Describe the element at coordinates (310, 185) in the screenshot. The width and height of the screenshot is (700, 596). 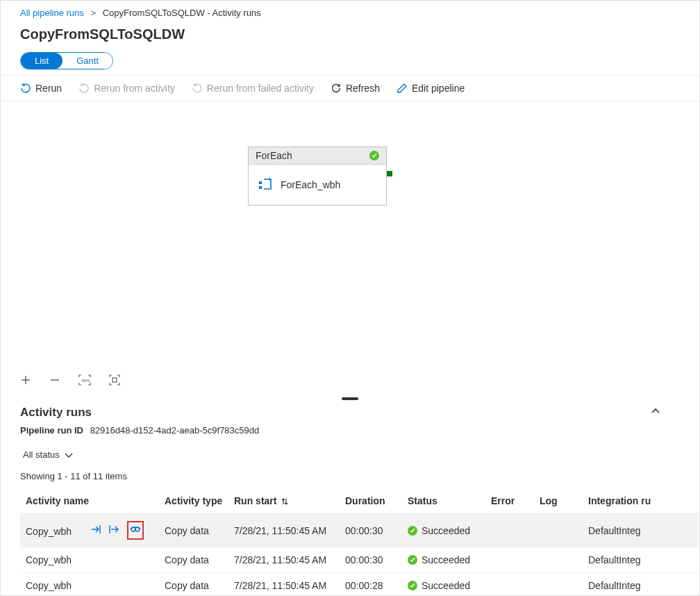
I see `node-name: ForEach_wbh` at that location.